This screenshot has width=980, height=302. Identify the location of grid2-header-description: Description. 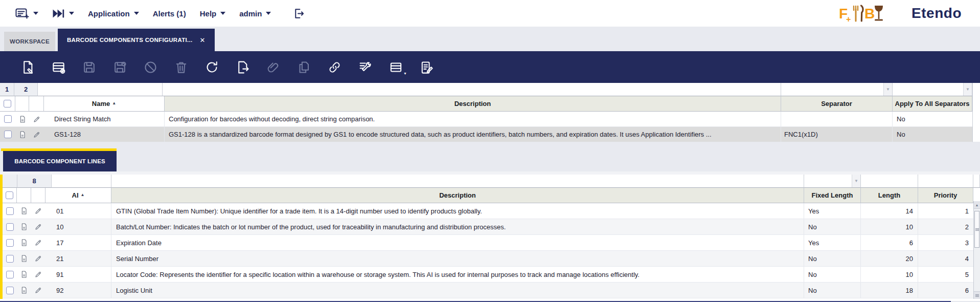
(458, 196).